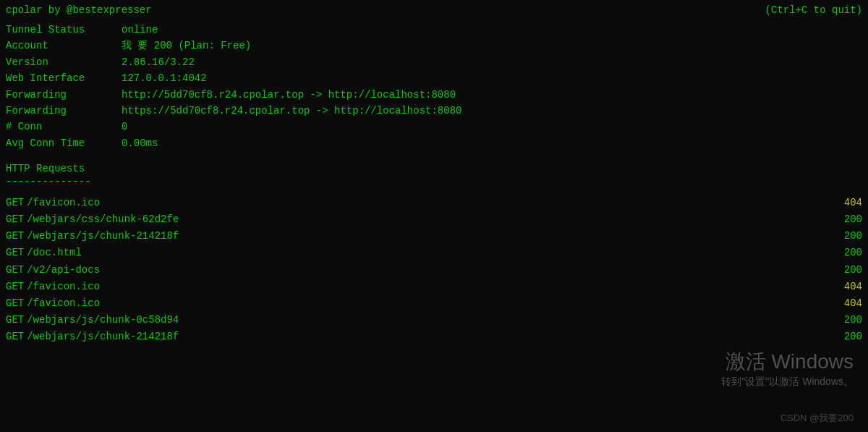  What do you see at coordinates (64, 62) in the screenshot?
I see `version-label: Version` at bounding box center [64, 62].